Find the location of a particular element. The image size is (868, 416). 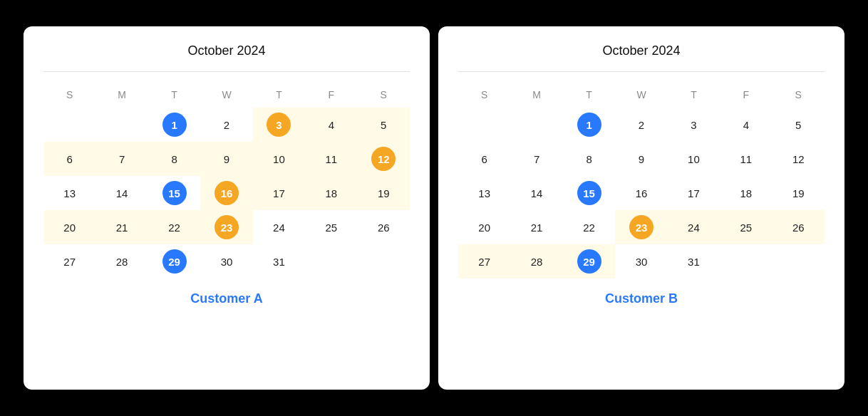

cell-b-11: 11 is located at coordinates (745, 159).